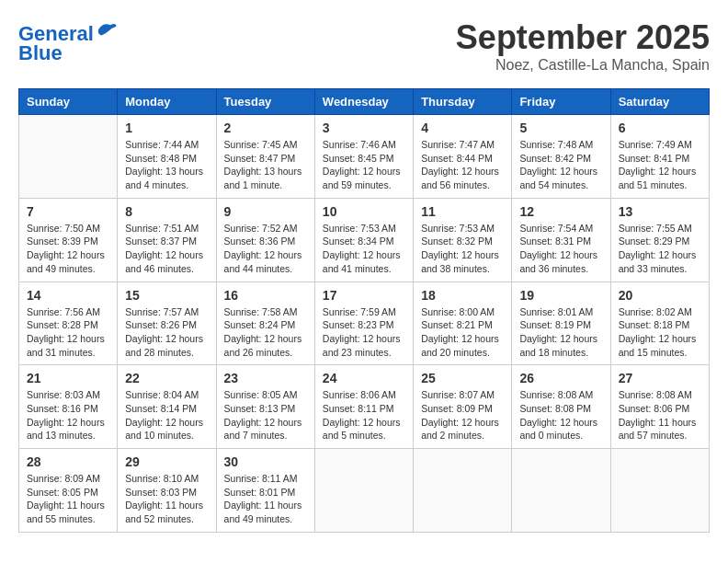 This screenshot has height=563, width=728. I want to click on day-number: 25, so click(462, 378).